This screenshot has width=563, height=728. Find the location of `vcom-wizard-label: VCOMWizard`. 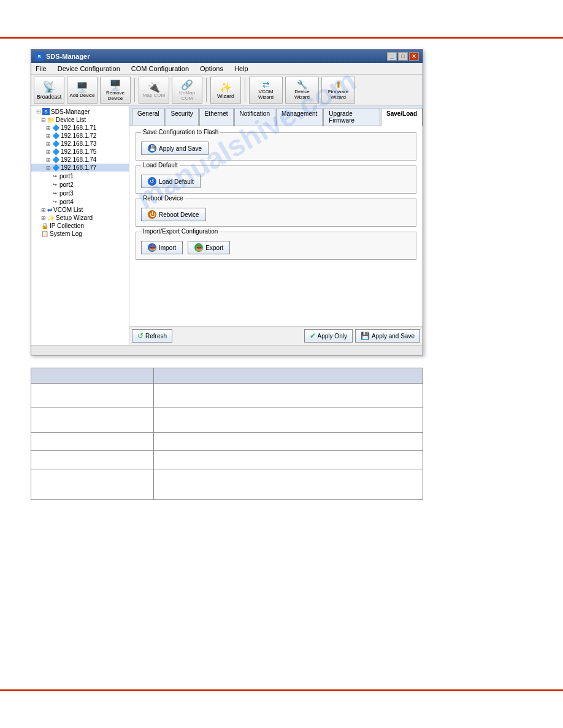

vcom-wizard-label: VCOMWizard is located at coordinates (266, 95).